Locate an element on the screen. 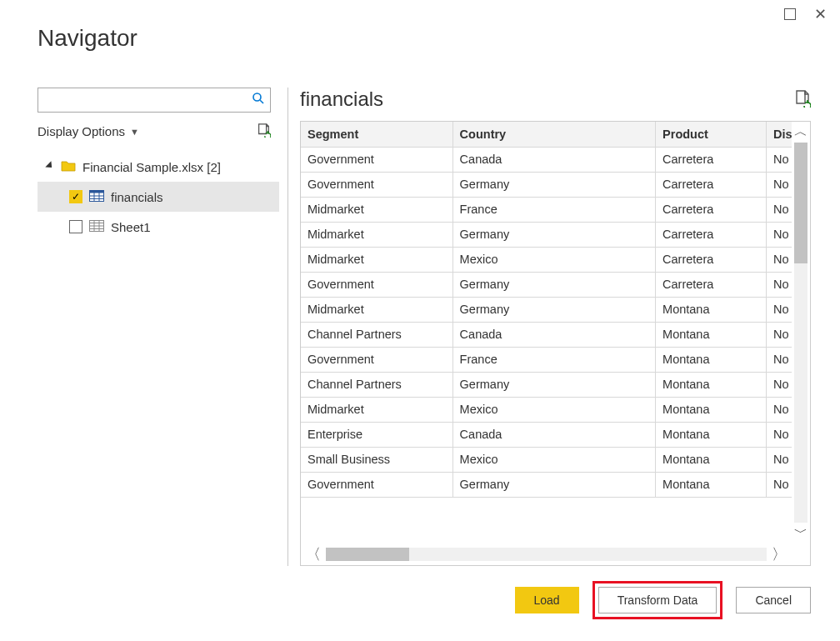  column-header: Segment is located at coordinates (377, 134).